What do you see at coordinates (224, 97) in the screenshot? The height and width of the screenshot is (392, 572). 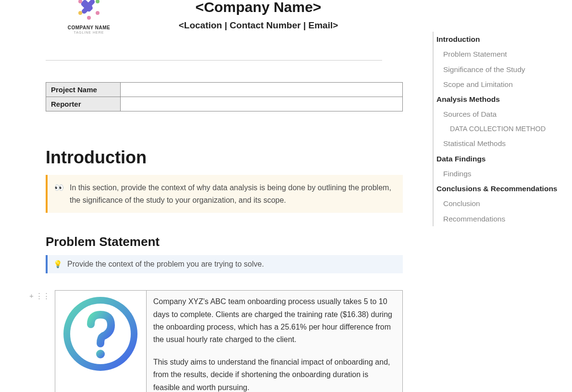 I see `project-meta-table: Project Name Reporter` at bounding box center [224, 97].